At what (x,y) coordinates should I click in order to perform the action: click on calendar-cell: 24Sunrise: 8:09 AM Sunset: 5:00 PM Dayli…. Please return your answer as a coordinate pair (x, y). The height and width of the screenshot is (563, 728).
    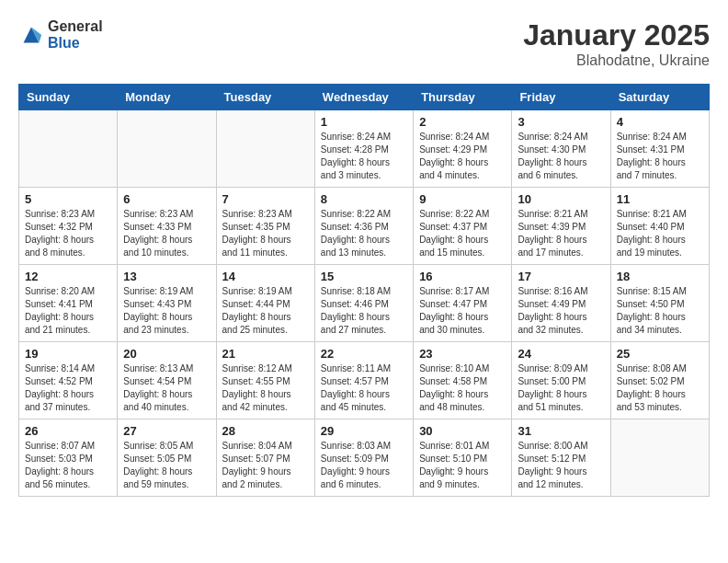
    Looking at the image, I should click on (561, 381).